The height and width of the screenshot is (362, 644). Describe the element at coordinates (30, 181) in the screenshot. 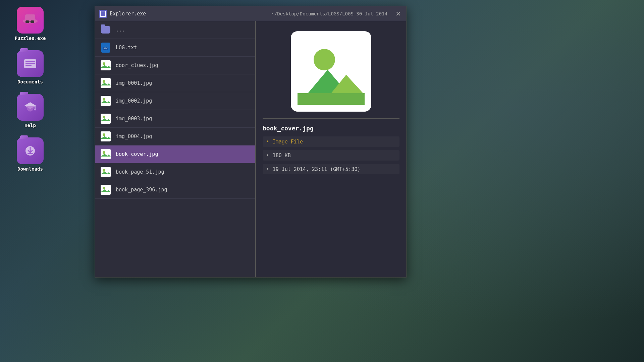

I see `desktop-icon-area: Puzzles.exe Documents Help` at that location.